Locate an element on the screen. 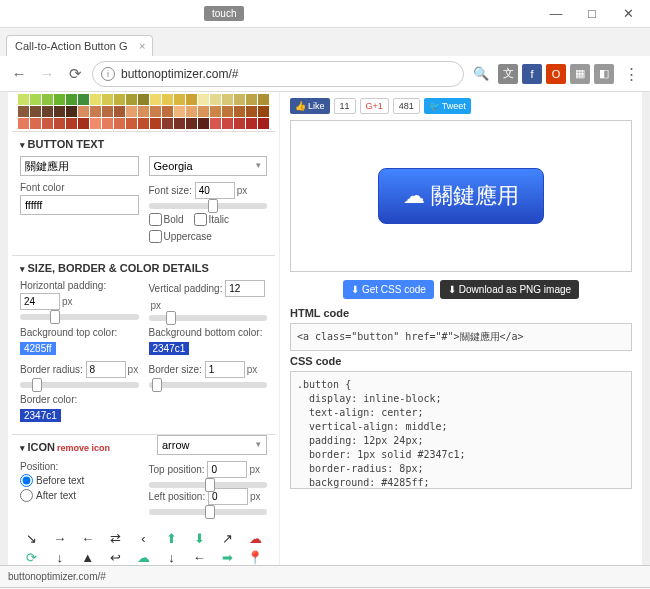 The height and width of the screenshot is (589, 650). url-text: buttonoptimizer.com/# is located at coordinates (180, 74).